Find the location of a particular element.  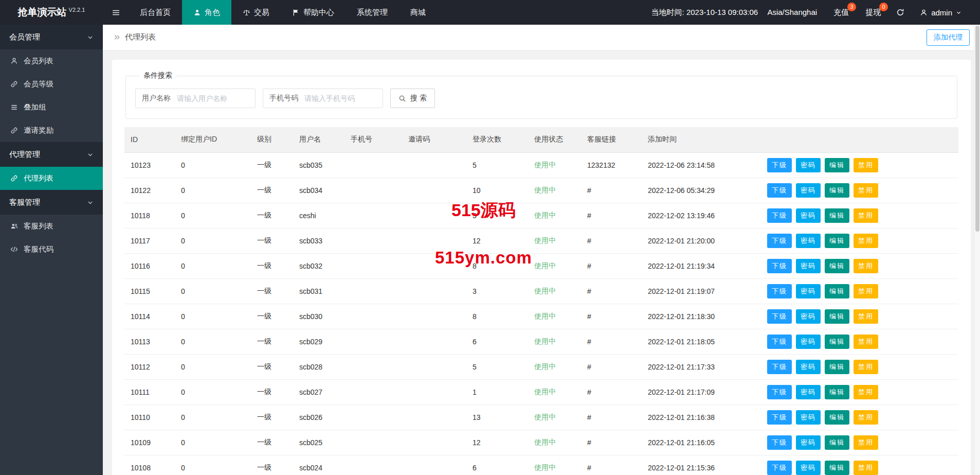

sidebar-item: 叠加组 is located at coordinates (51, 107).